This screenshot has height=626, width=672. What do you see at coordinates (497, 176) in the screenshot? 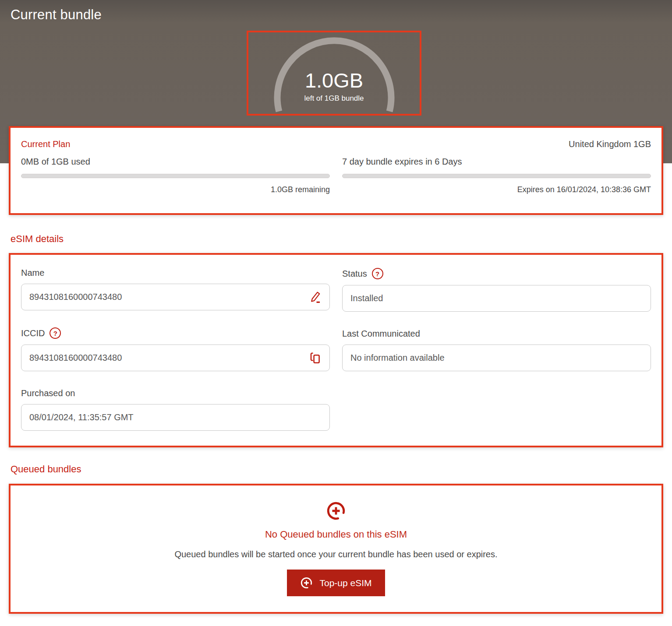
I see `expiry-progress-bar` at bounding box center [497, 176].